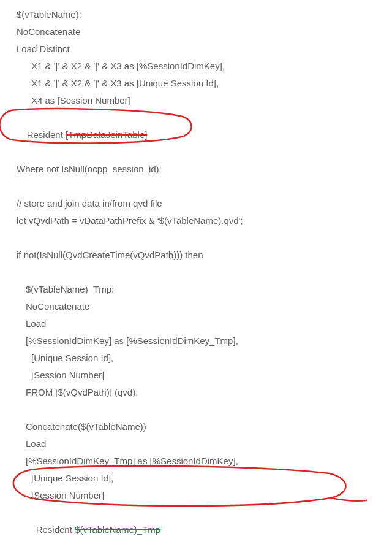 This screenshot has width=392, height=536. What do you see at coordinates (205, 204) in the screenshot?
I see `code-line: // store and join data in/from qvd file` at bounding box center [205, 204].